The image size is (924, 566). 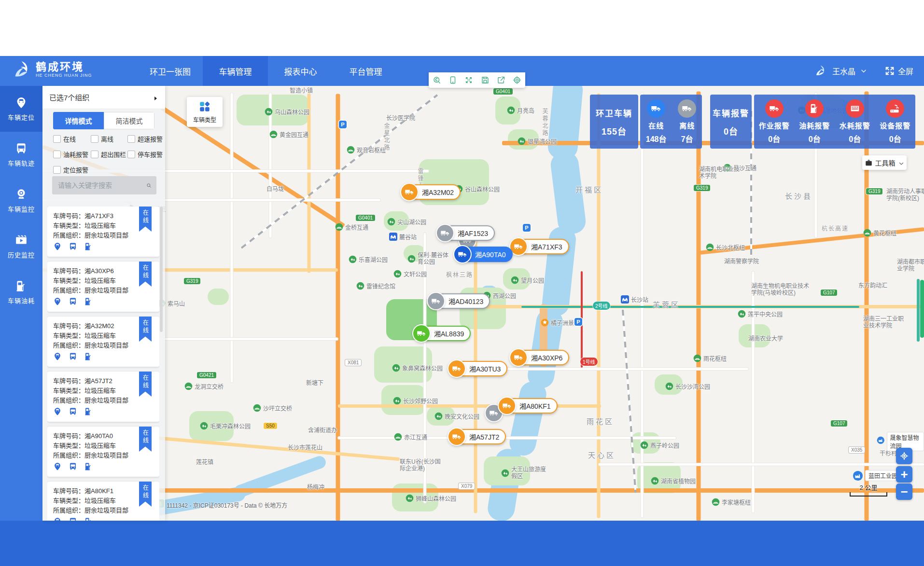 I want to click on nav-item-2: 报表中心, so click(x=300, y=71).